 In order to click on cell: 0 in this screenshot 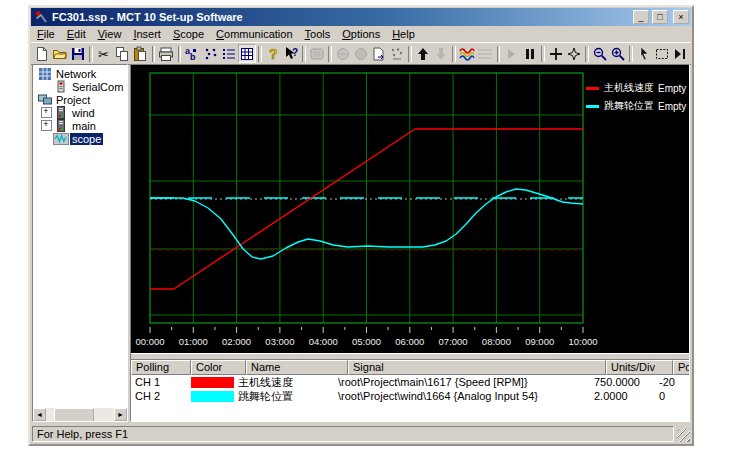, I will do `click(672, 396)`.